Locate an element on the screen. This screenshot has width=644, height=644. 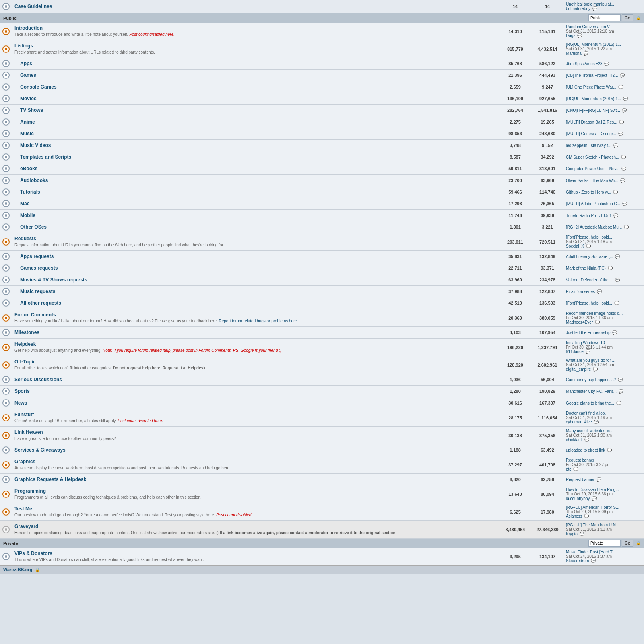
last-post-title: [RG|UL] Momentum (2015) 1... 💬 is located at coordinates (604, 99).